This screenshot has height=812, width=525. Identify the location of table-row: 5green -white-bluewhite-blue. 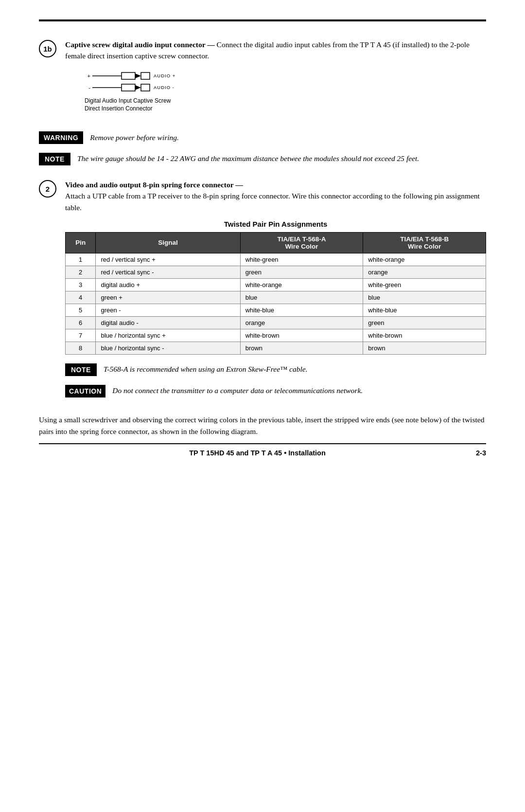
(276, 310).